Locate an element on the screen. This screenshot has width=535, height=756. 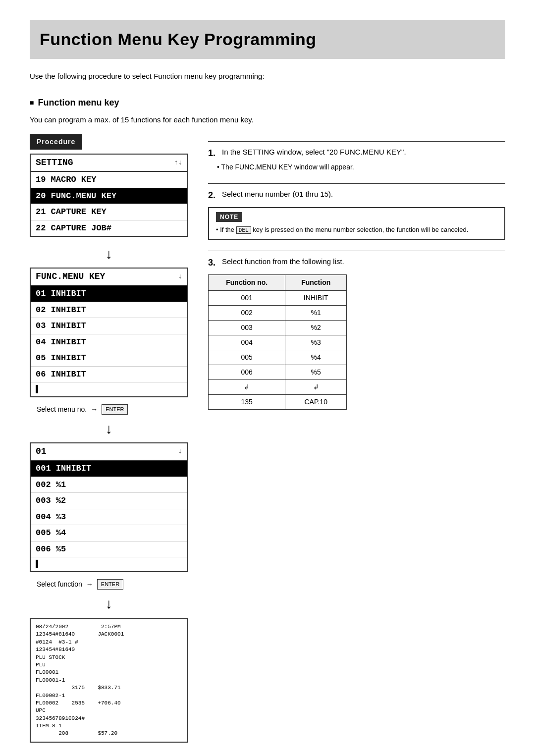
func-menu-row-2: 03 INHIBIT is located at coordinates (109, 326).